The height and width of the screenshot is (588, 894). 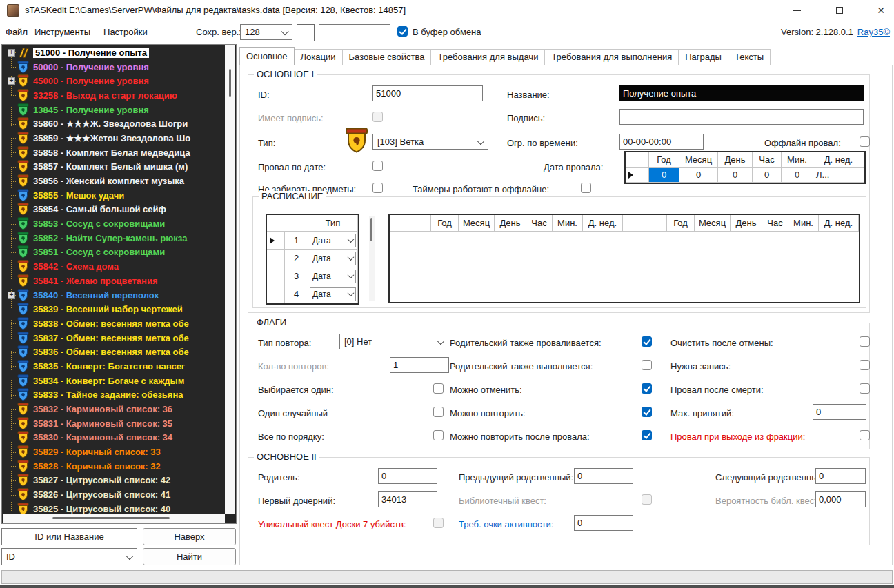 I want to click on tree-item-35826: 35826 - Цитрусовый список: 41, so click(x=113, y=495).